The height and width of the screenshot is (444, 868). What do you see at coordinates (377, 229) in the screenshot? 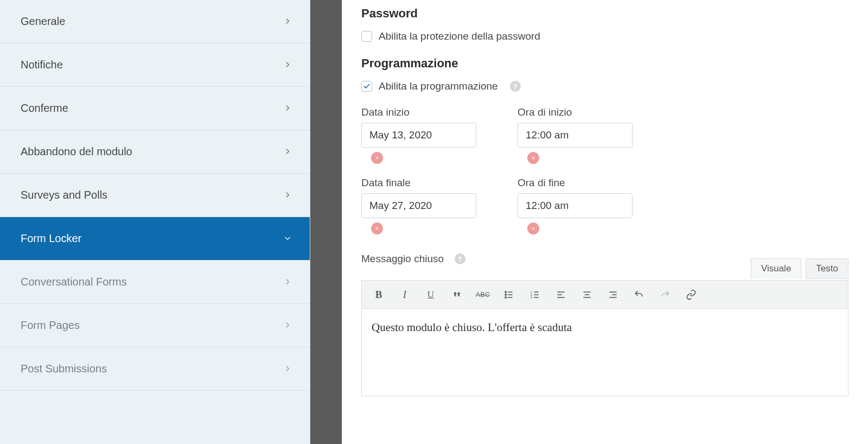
I see `clear-end-date-button` at bounding box center [377, 229].